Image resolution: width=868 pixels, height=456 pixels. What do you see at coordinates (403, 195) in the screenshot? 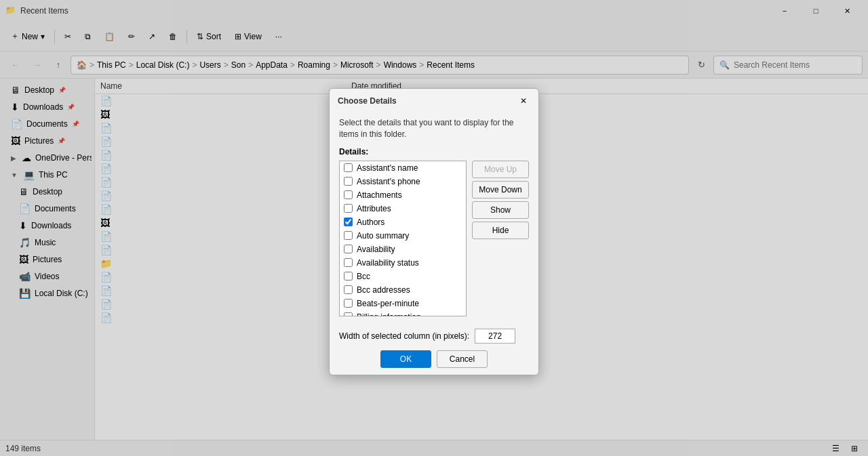
I see `checkbox-item: Attachments` at bounding box center [403, 195].